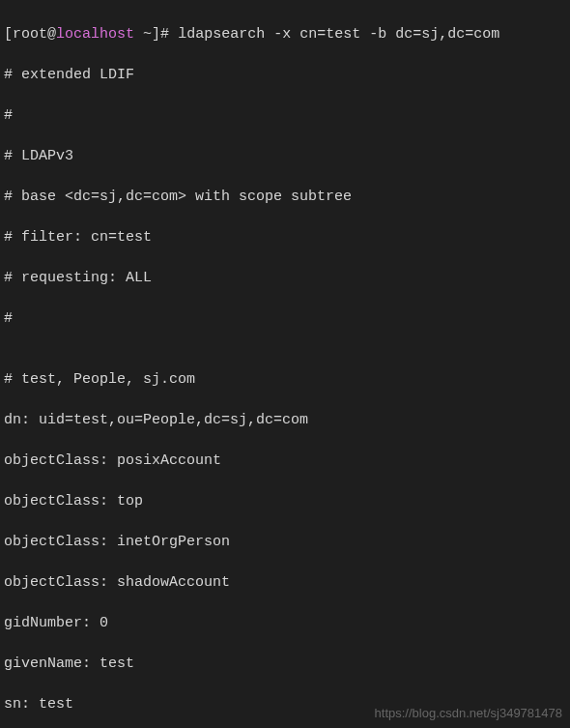  I want to click on output-line: objectClass: inetOrgPerson, so click(285, 541).